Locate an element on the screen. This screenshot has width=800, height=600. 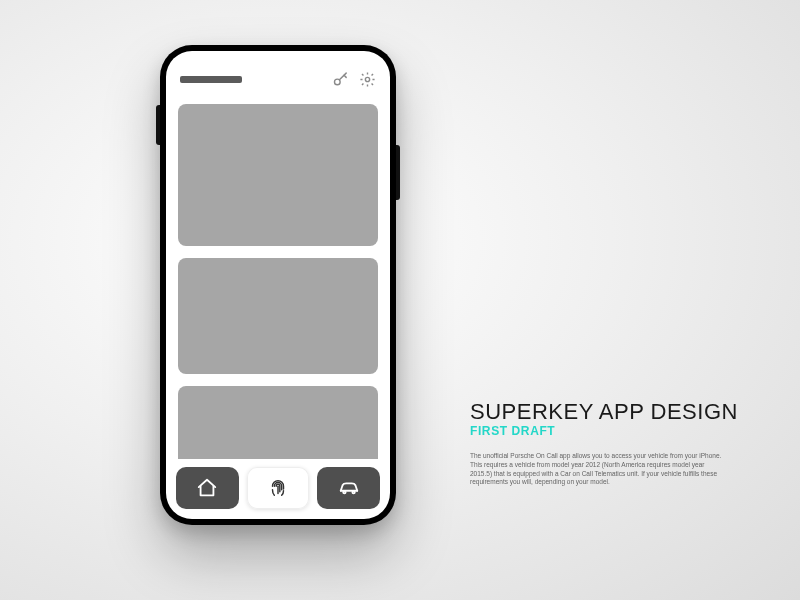
body-copy: The unofficial Porsche On Call app allow… is located at coordinates (598, 470).